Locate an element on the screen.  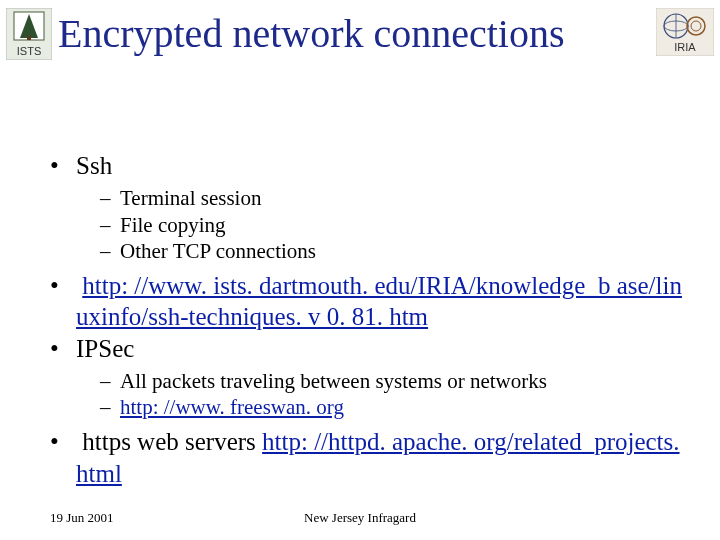
footer-center: New Jersey Infragard is located at coordinates (360, 518).